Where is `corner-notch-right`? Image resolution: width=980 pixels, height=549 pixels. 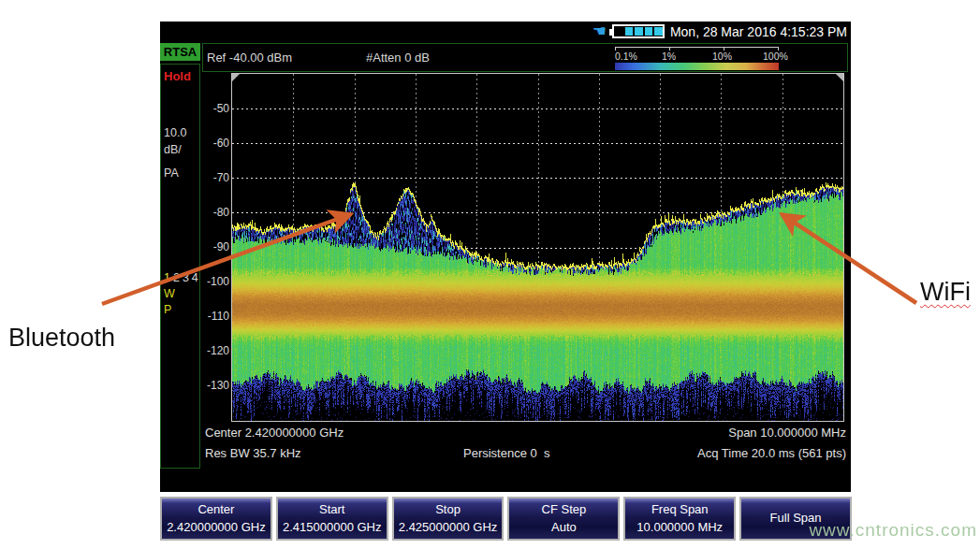 corner-notch-right is located at coordinates (840, 78).